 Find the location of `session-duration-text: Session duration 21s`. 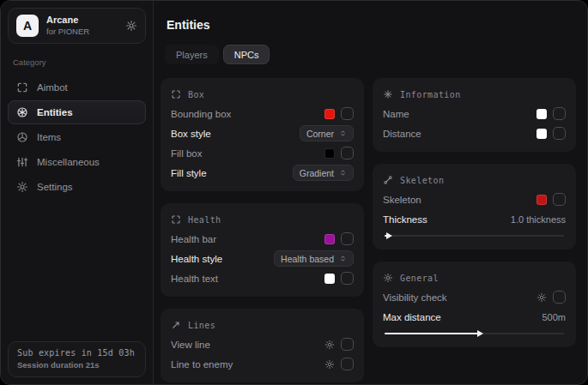

session-duration-text: Session duration 21s is located at coordinates (77, 365).